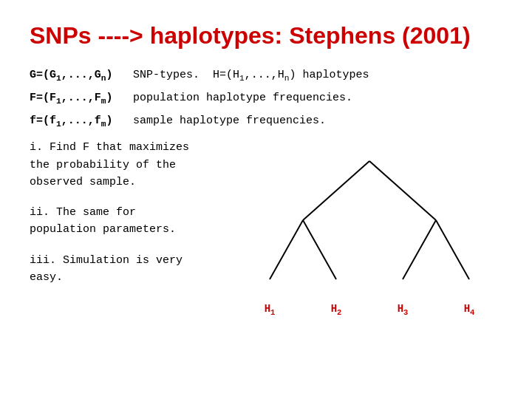 The width and height of the screenshot is (532, 399). Describe the element at coordinates (81, 75) in the screenshot. I see `def-label-g: G=(G1,...,Gn)` at that location.